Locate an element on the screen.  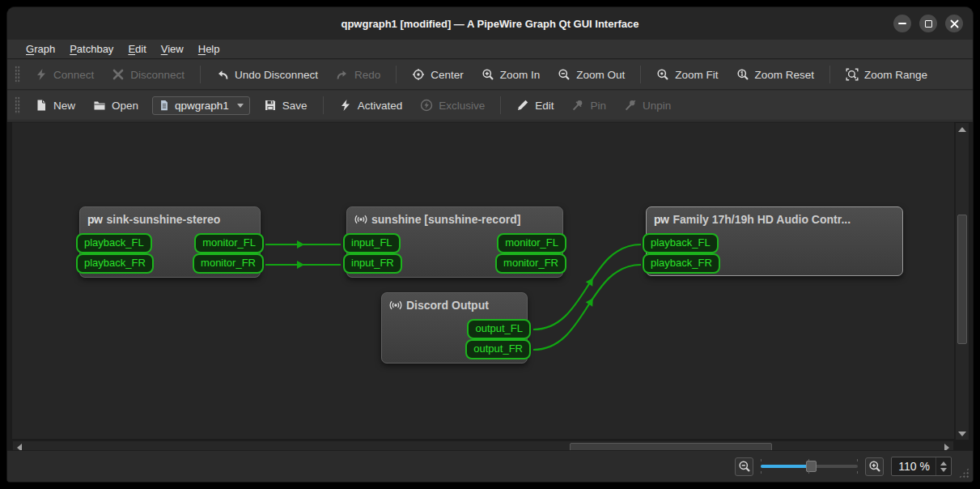
vertical-scrollbar-thumb is located at coordinates (962, 279).